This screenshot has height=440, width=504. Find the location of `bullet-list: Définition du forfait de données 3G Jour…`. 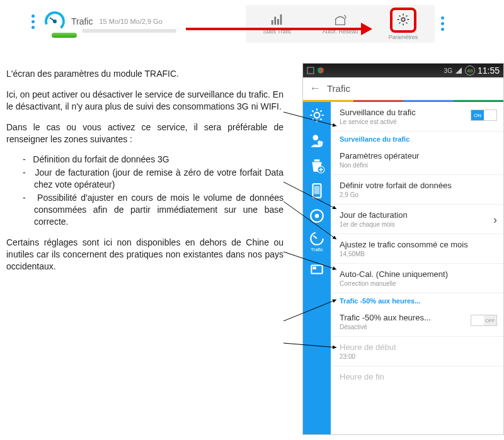

bullet-list: Définition du forfait de données 3G Jour… is located at coordinates (153, 190).